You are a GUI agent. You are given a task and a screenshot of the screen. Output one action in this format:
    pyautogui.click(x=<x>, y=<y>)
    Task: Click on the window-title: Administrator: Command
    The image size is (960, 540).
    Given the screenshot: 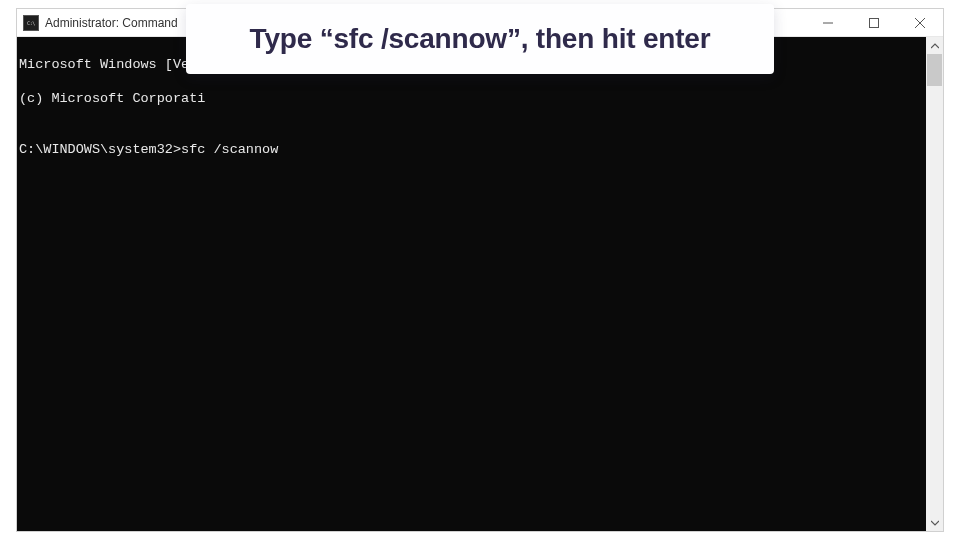 What is the action you would take?
    pyautogui.click(x=112, y=23)
    